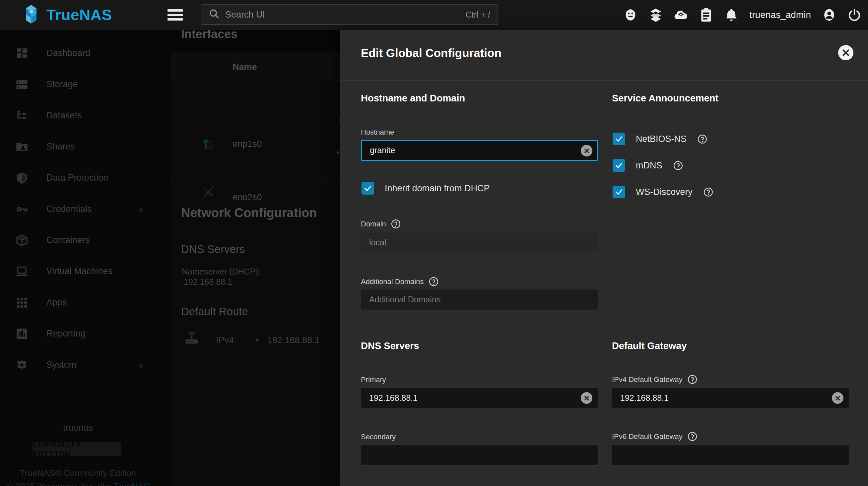  Describe the element at coordinates (660, 139) in the screenshot. I see `netbios-checkbox-row: NetBIOS-NS` at that location.